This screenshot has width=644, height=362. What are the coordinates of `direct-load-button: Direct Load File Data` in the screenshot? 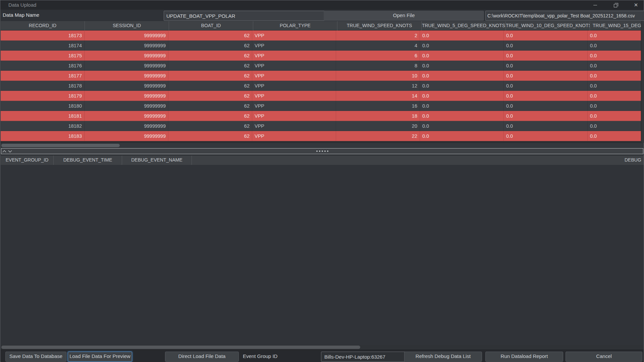 It's located at (202, 357).